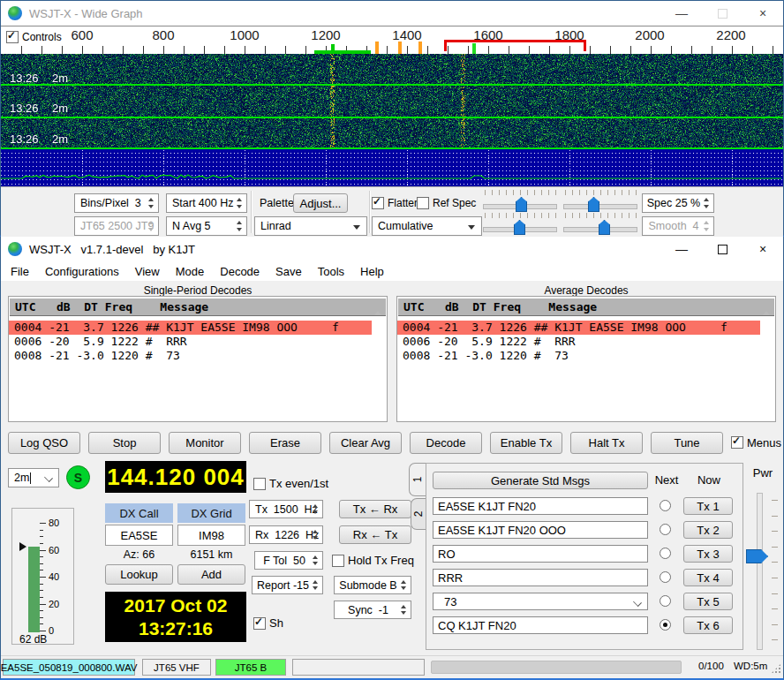  I want to click on generate-std-msgs-button: Generate Std Msgs, so click(540, 480).